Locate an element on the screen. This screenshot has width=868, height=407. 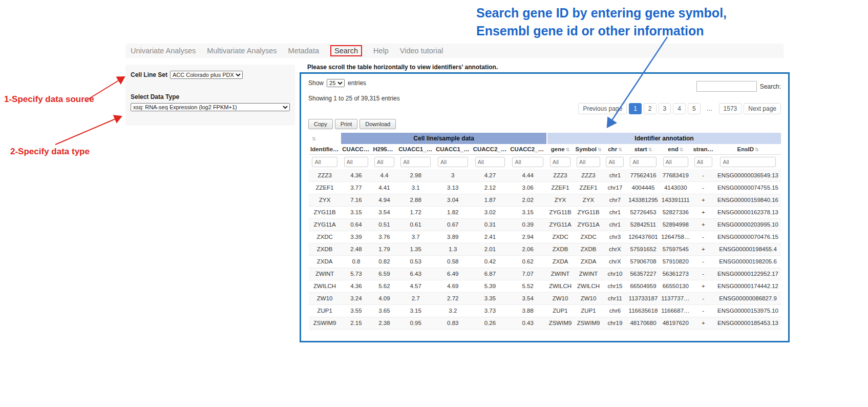
page-button-3: 3 is located at coordinates (665, 109).